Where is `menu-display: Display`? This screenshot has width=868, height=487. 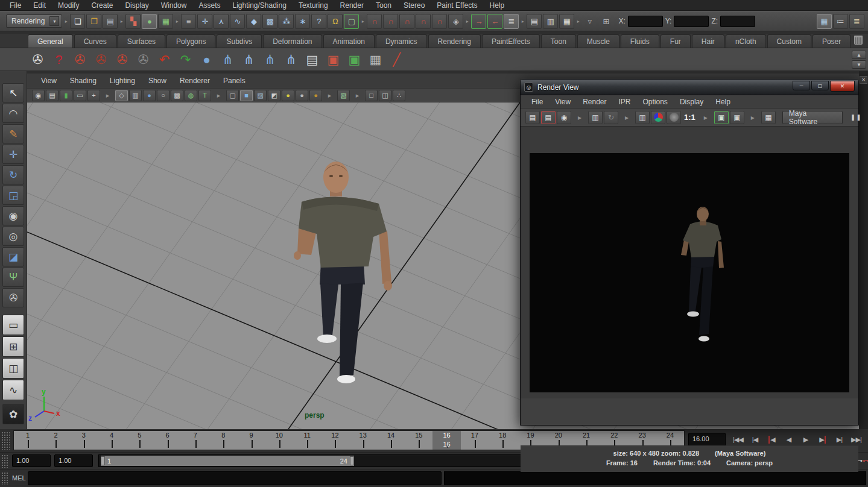
menu-display: Display is located at coordinates (136, 5).